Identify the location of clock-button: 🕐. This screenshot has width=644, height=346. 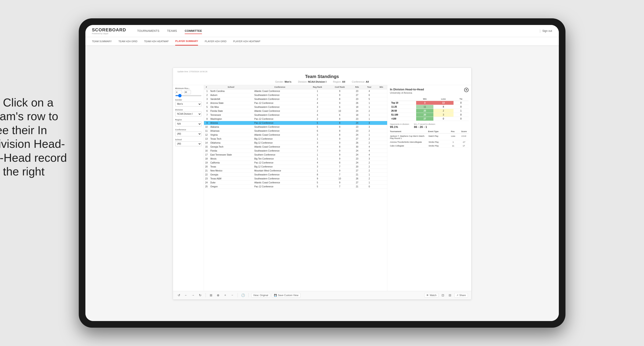
(243, 295).